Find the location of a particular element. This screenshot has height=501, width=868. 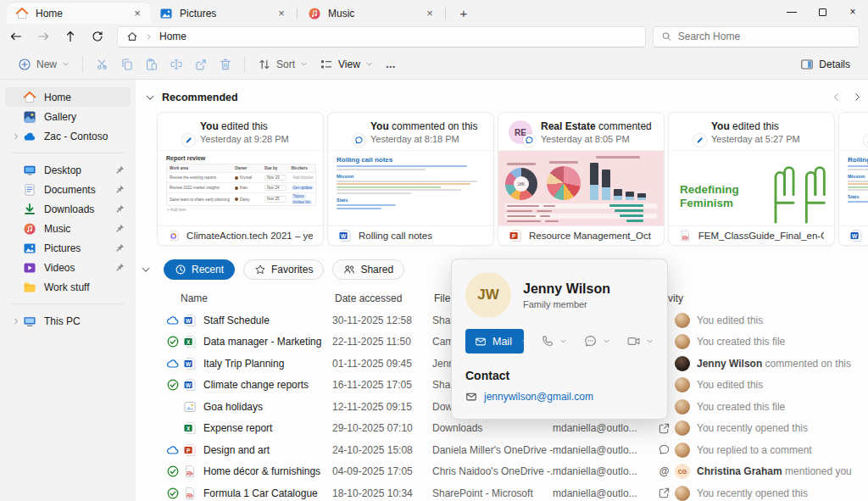

file-date-accessed: 04-09-2025 17:05 is located at coordinates (382, 471).